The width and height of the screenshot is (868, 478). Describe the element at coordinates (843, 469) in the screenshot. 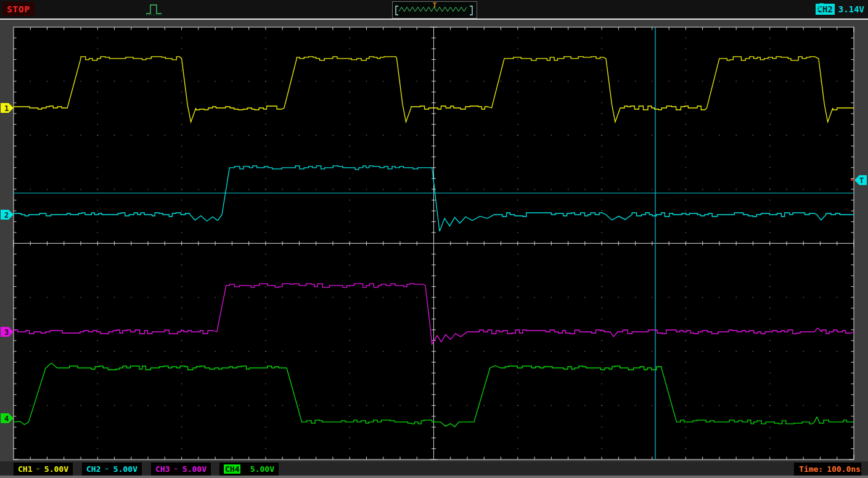

I see `timebase-value: 100.0ns` at that location.